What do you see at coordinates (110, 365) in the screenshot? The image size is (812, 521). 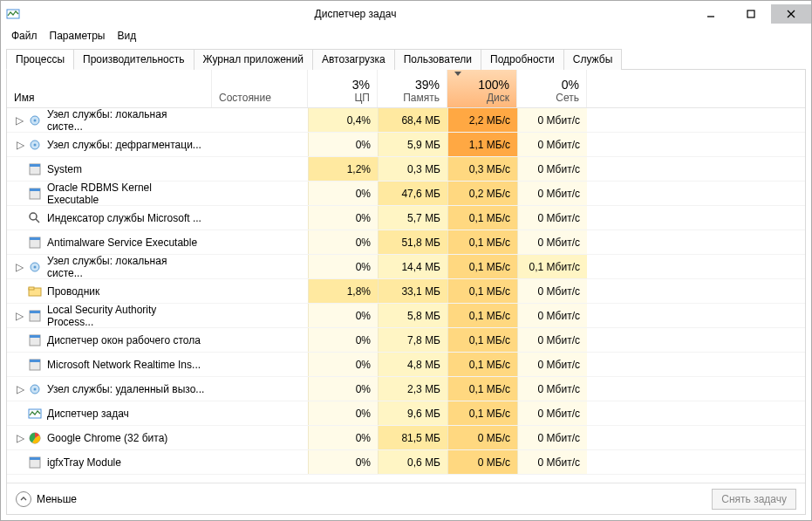 I see `cell-name: Microsoft Network Realtime Ins...` at bounding box center [110, 365].